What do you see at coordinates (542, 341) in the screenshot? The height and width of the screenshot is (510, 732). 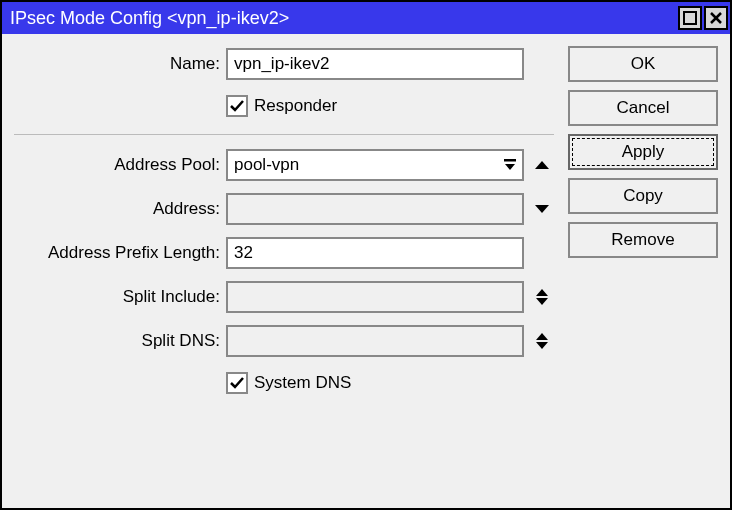 I see `split-dns-stepper` at bounding box center [542, 341].